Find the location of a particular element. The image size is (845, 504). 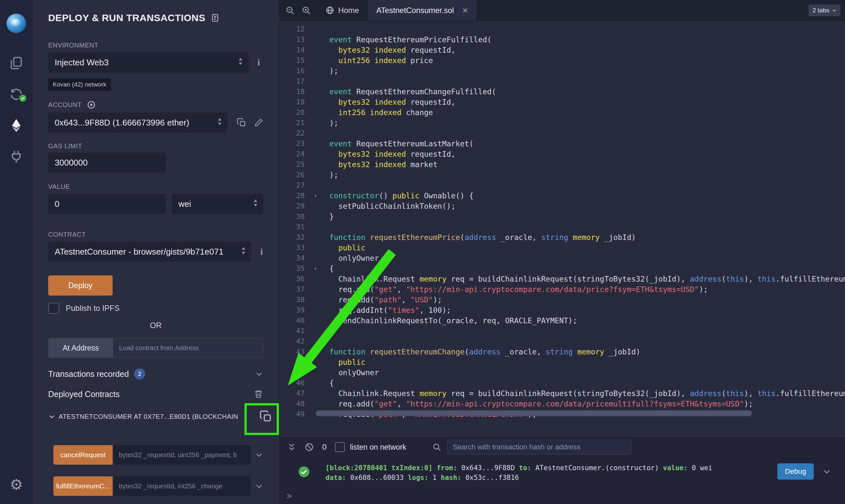

close-tab-icon: × is located at coordinates (465, 10).